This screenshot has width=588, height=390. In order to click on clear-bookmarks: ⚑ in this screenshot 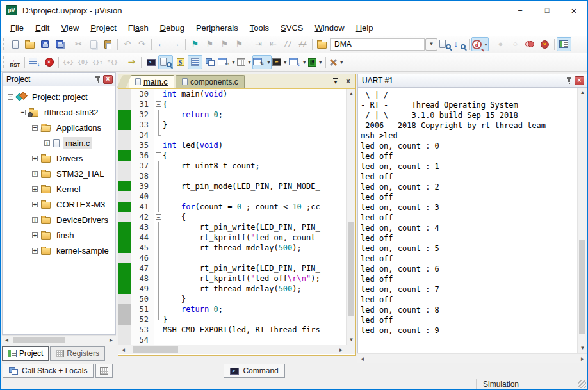, I will do `click(240, 44)`.